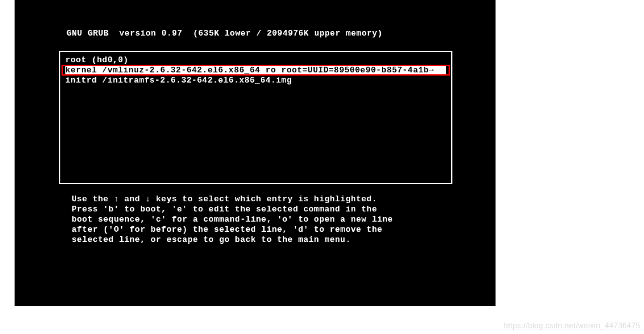 The height and width of the screenshot is (334, 644). What do you see at coordinates (255, 19) in the screenshot?
I see `grub-header: GNU GRUB version 0.97 (635K lower / 2094…` at bounding box center [255, 19].